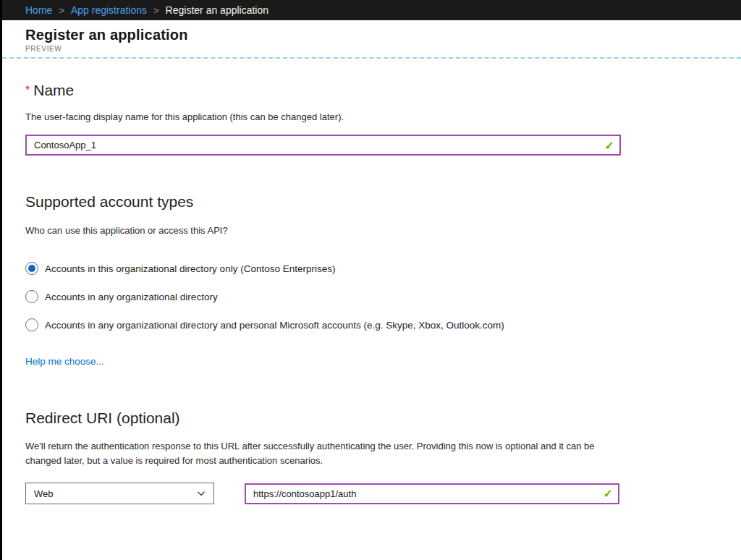 The width and height of the screenshot is (741, 560). I want to click on name-heading: *Name, so click(384, 90).